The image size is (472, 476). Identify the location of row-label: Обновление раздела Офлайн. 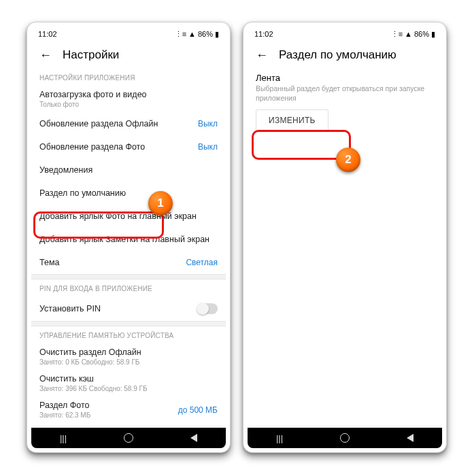
(99, 124).